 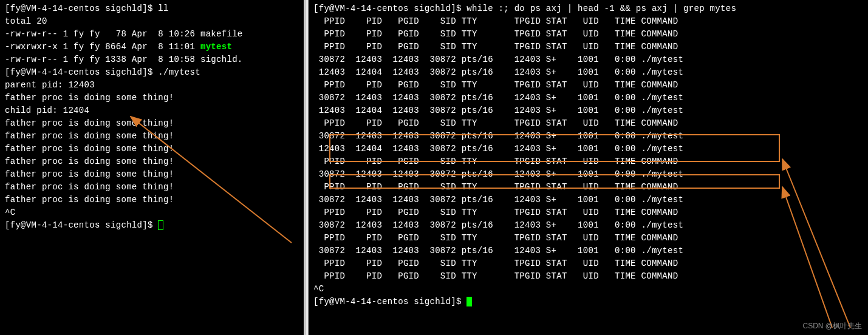 I want to click on right-line-21: PPID PID PGID SID TTY TPGID STAT UID TIM…, so click(x=588, y=277).